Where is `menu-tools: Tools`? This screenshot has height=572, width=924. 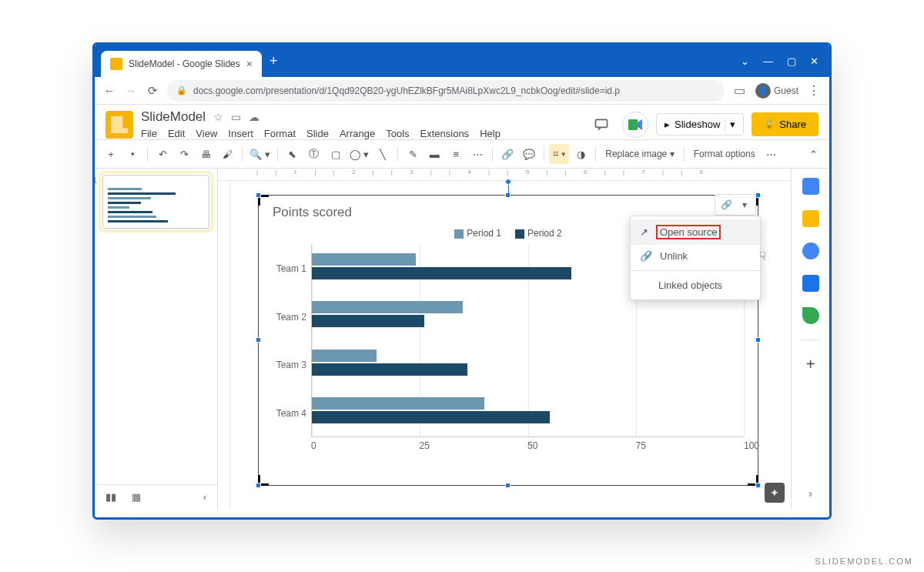
menu-tools: Tools is located at coordinates (397, 134).